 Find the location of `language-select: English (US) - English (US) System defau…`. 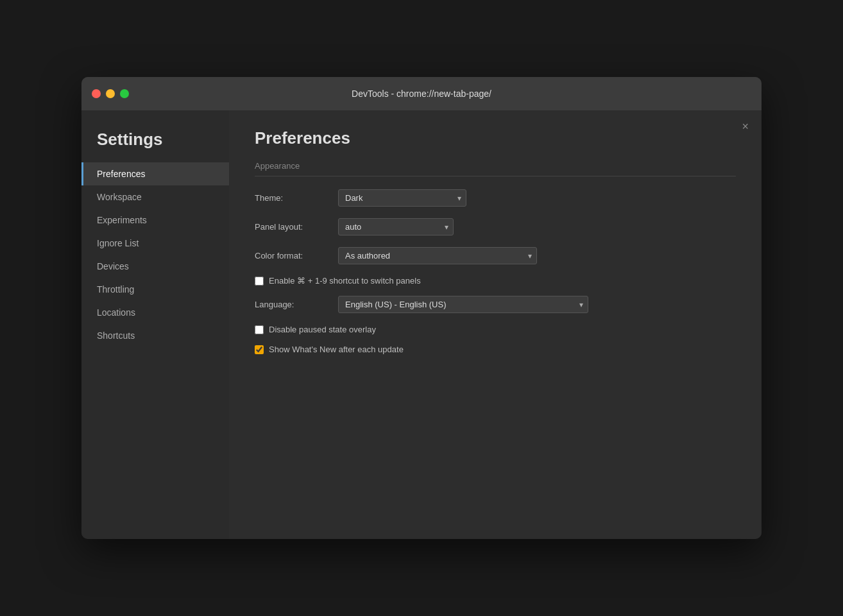

language-select: English (US) - English (US) System defau… is located at coordinates (463, 304).